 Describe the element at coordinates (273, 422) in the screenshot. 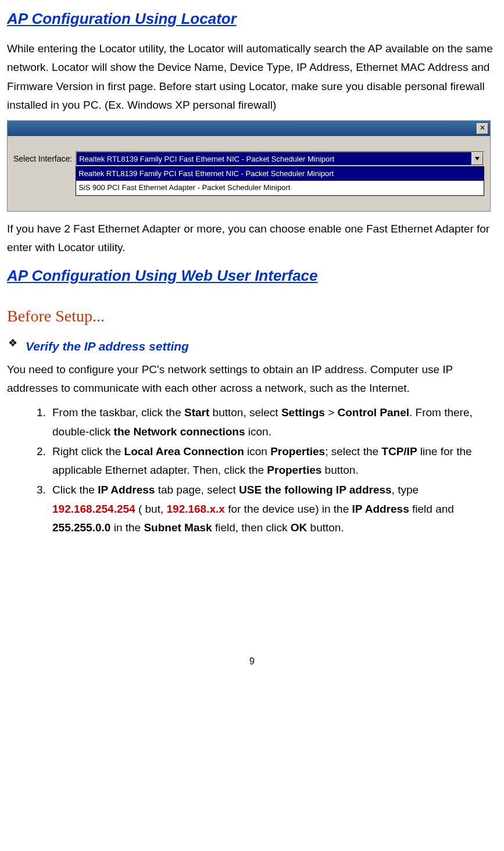

I see `step-1: From the taskbar, click the Start button…` at that location.